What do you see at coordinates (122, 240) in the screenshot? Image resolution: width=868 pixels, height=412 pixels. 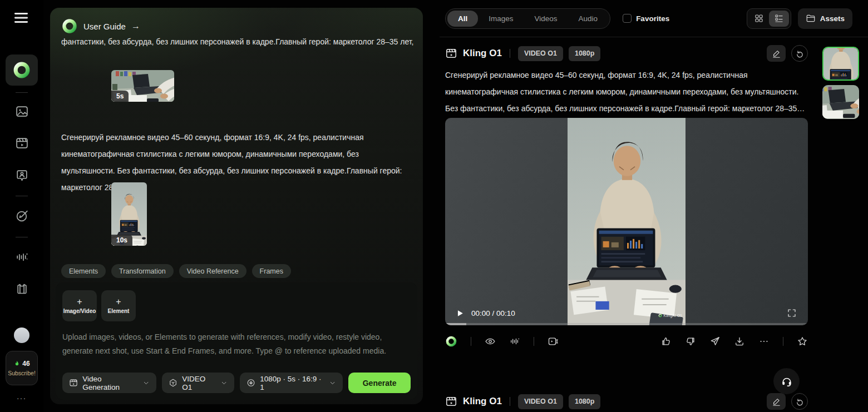 I see `clip-duration-badge: 10s` at bounding box center [122, 240].